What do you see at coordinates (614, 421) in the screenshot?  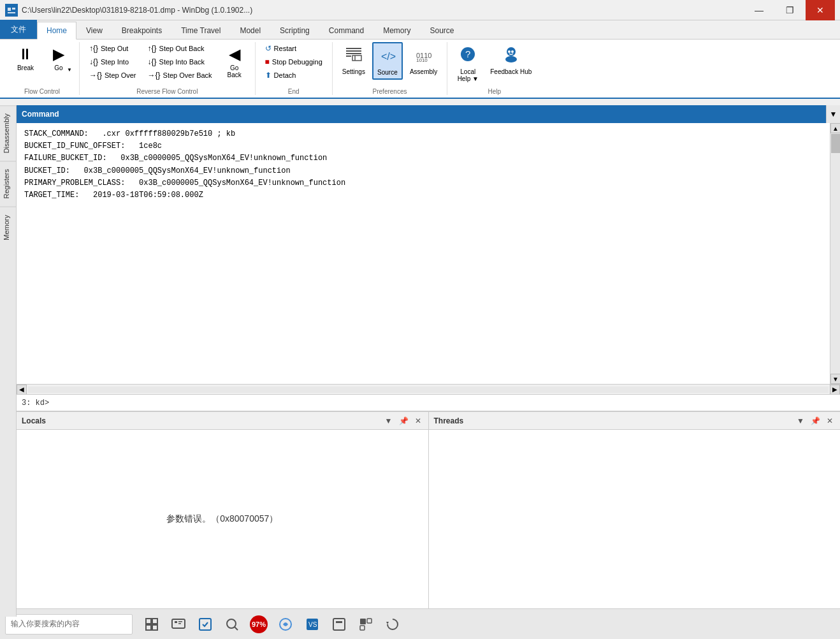 I see `threads-panel-title: Threads` at bounding box center [614, 421].